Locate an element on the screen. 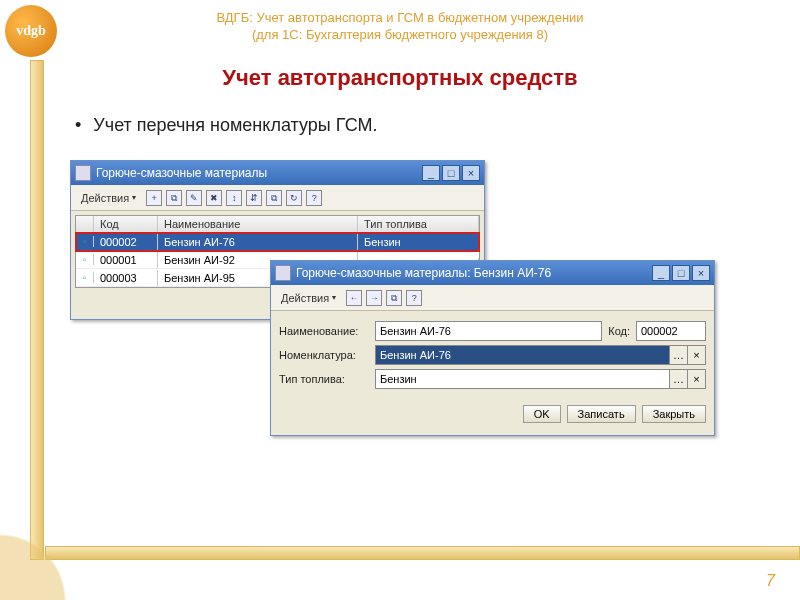 This screenshot has height=600, width=800. table-row: ▫ 000002 Бензин АИ-76 Бензин is located at coordinates (278, 242).